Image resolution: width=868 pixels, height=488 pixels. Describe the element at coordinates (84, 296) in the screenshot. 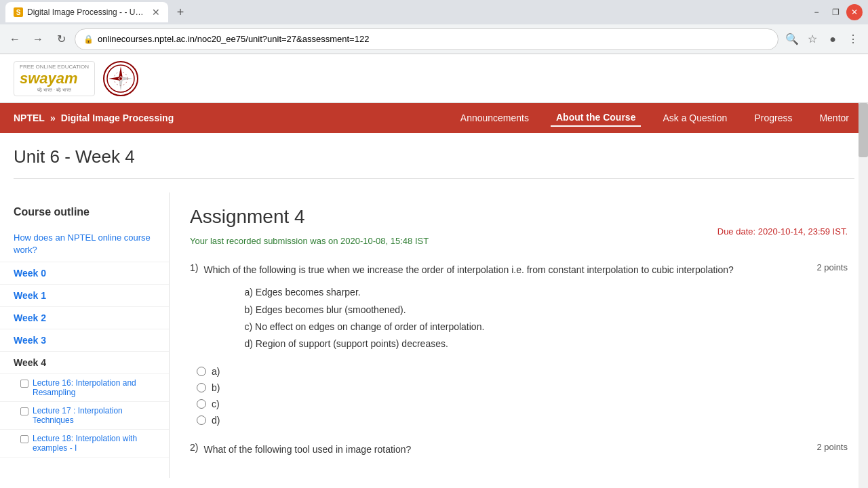

I see `sidebar-week-1: Week 1` at that location.